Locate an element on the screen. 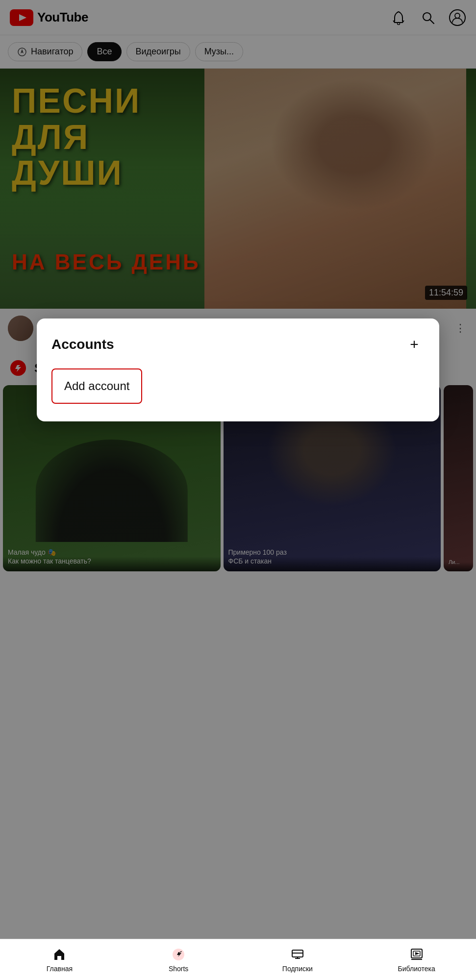 The image size is (476, 980). nav-item-shorts: Shorts is located at coordinates (178, 959).